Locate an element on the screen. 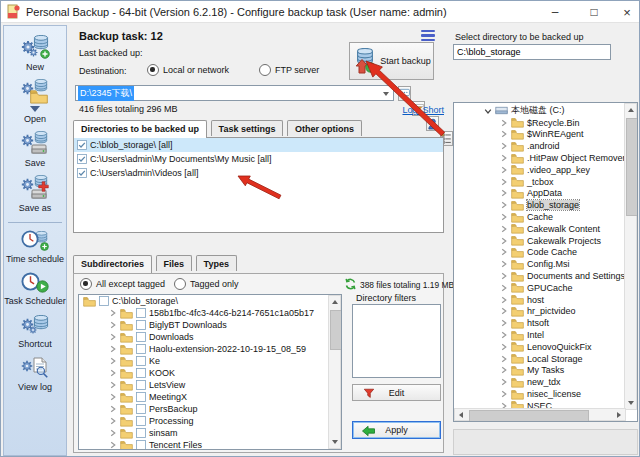 This screenshot has width=640, height=457. radio-all-icon is located at coordinates (86, 284).